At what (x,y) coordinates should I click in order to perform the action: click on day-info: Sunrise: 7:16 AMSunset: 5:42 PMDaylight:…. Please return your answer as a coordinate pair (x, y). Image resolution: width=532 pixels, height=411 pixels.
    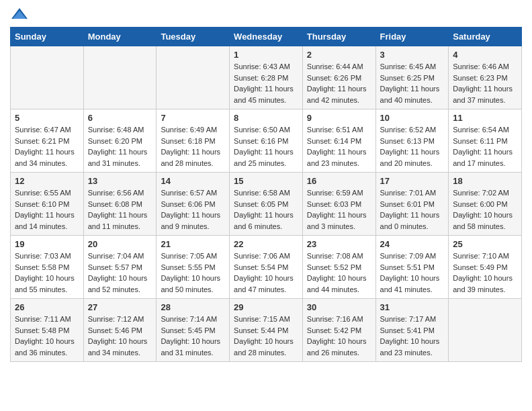
    Looking at the image, I should click on (339, 336).